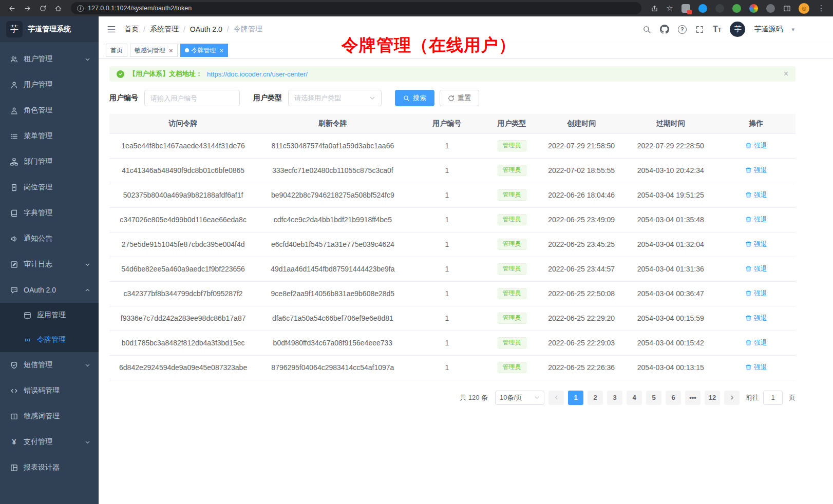  What do you see at coordinates (49, 187) in the screenshot?
I see `sidebar-item-post: 岗位管理` at bounding box center [49, 187].